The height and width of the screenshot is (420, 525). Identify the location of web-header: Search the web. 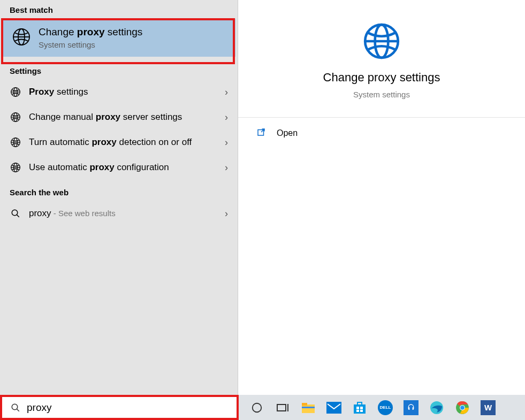
(119, 190).